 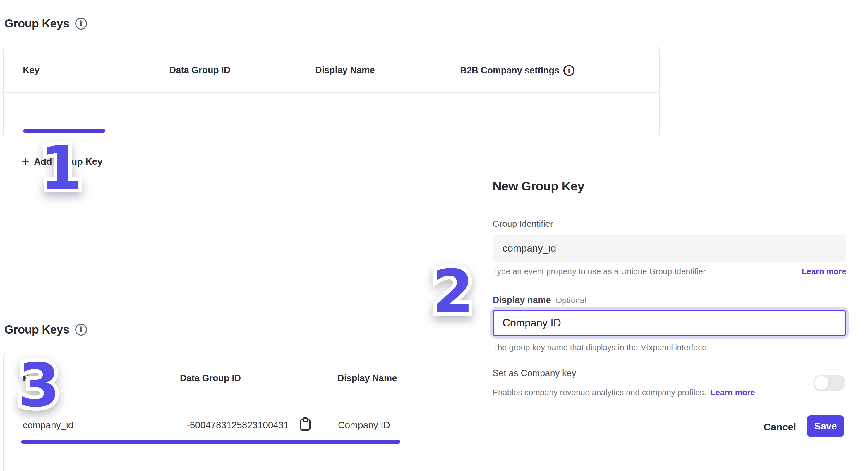 What do you see at coordinates (39, 385) in the screenshot?
I see `annotation-step-3: 3 3` at bounding box center [39, 385].